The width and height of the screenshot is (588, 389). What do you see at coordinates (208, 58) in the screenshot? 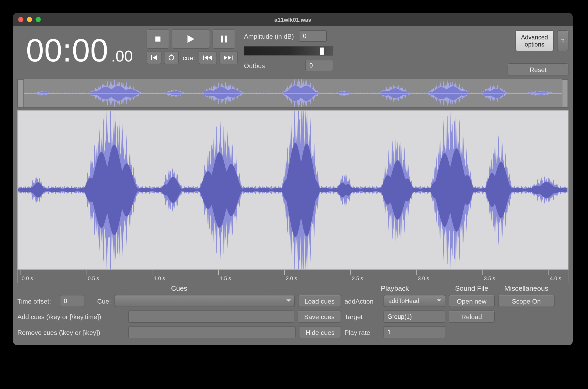
I see `prev-cue-button` at bounding box center [208, 58].